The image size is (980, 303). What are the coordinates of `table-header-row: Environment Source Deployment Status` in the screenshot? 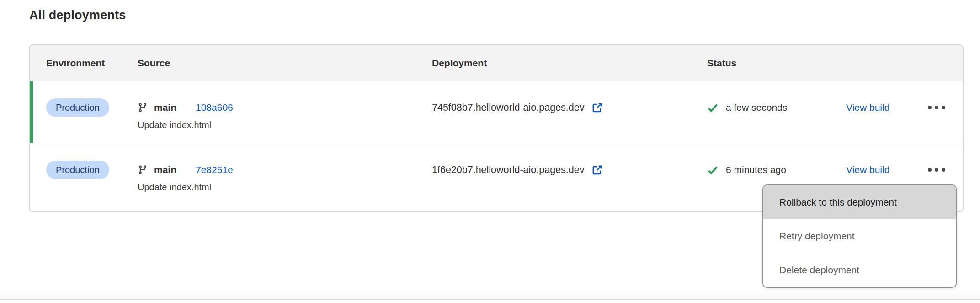 It's located at (496, 63).